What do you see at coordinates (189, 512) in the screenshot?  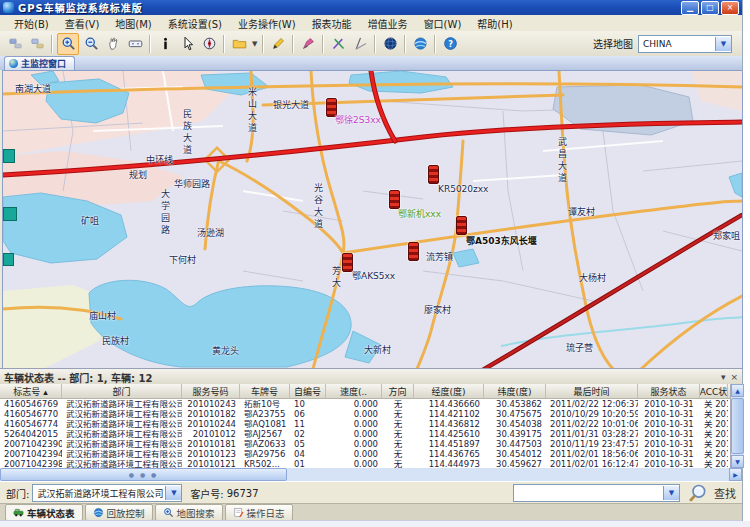 I see `bottom-tab-地图搜索: 地图搜索` at bounding box center [189, 512].